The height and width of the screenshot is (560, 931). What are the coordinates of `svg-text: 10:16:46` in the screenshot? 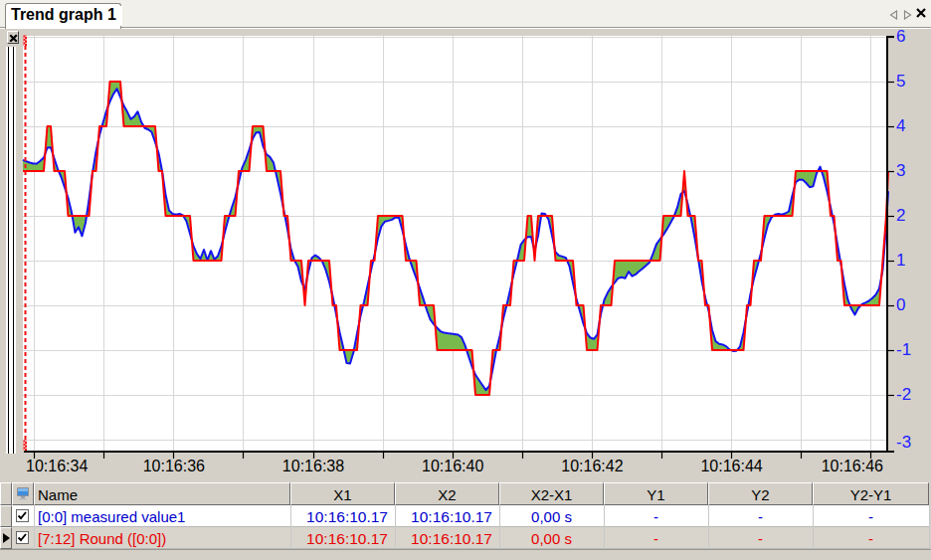 It's located at (852, 466).